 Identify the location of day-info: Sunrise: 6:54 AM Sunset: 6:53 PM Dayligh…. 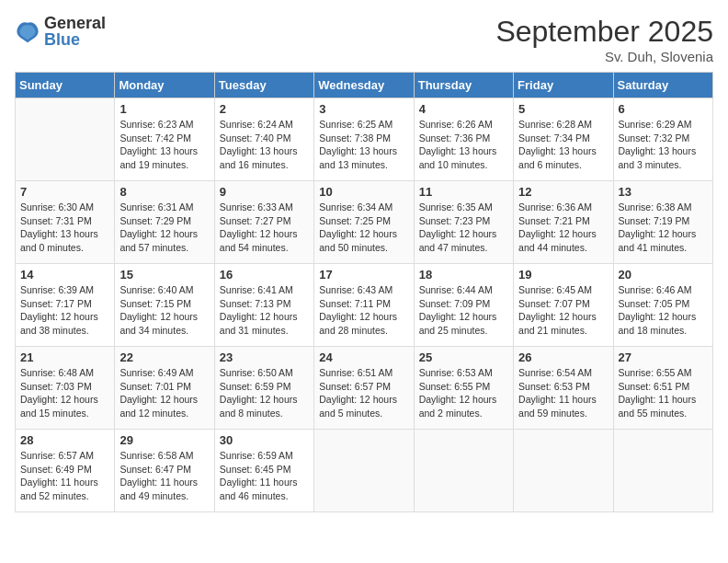
(563, 394).